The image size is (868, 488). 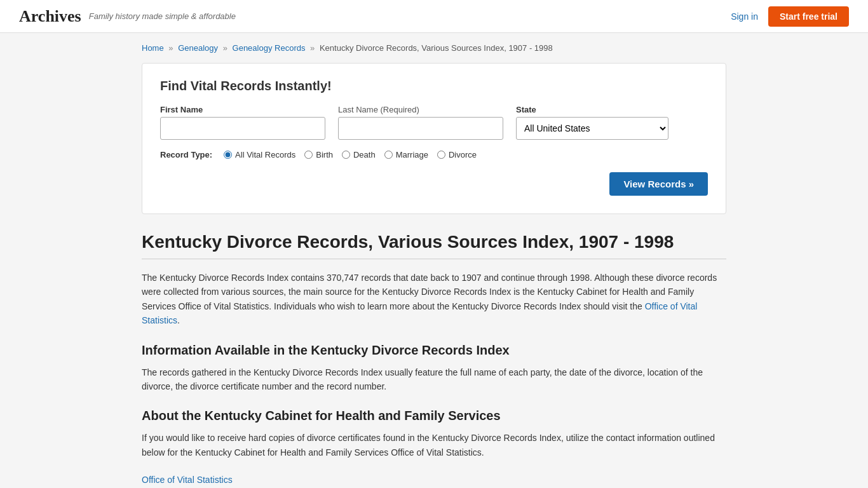 I want to click on record-type-label-birth: Birth, so click(x=324, y=155).